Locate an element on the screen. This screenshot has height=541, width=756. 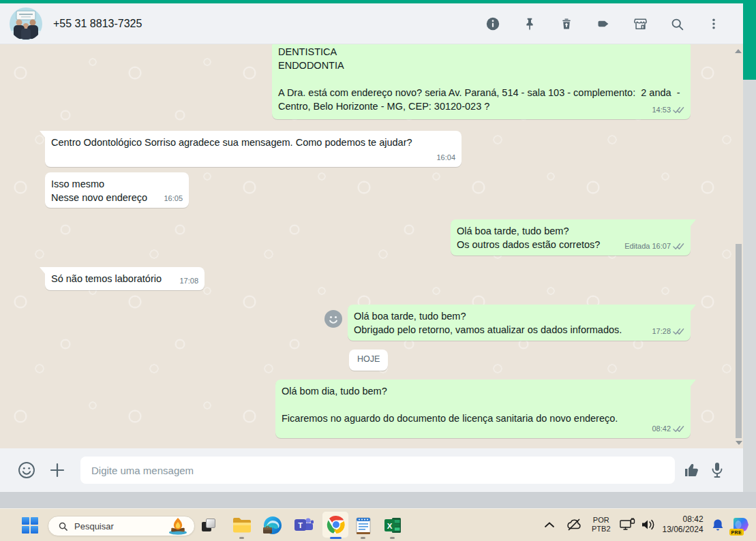
message-incoming: Só não temos laboratório 17:08 is located at coordinates (125, 279).